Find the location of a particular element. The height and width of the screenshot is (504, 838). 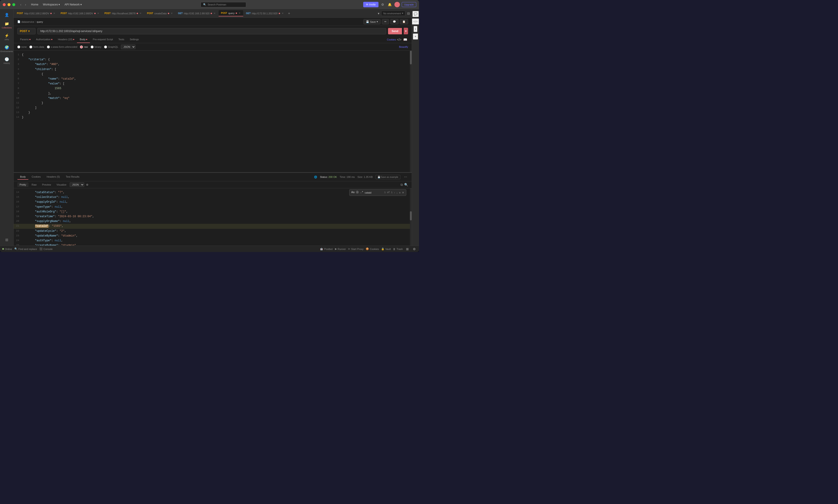

home-link: Home is located at coordinates (35, 5).